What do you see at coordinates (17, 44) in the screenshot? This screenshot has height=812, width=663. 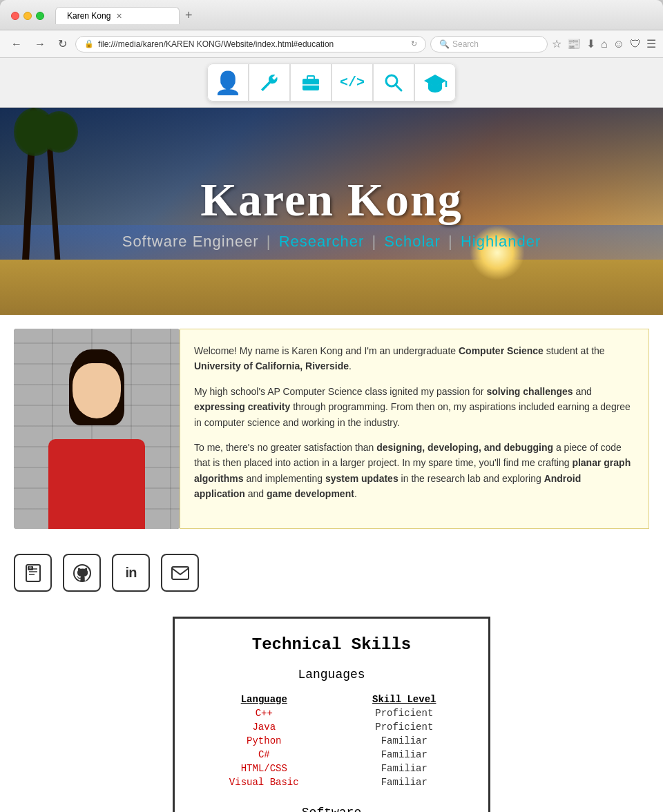 I see `back-button: ←` at bounding box center [17, 44].